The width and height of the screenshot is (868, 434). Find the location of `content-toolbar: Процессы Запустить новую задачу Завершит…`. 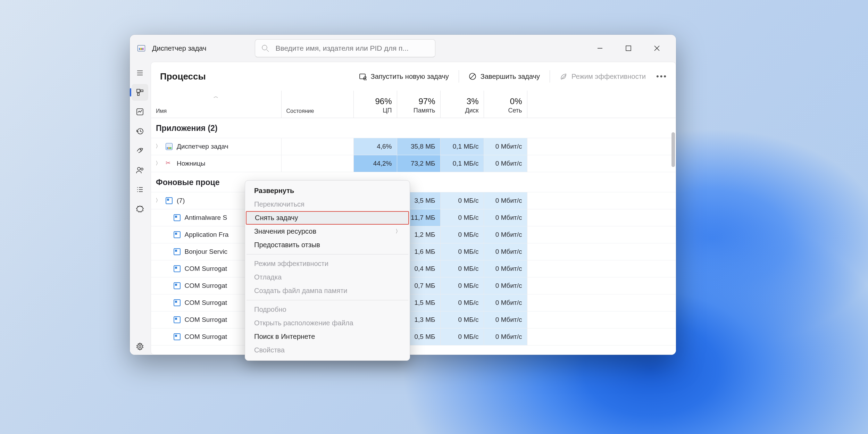

content-toolbar: Процессы Запустить новую задачу Завершит… is located at coordinates (413, 76).